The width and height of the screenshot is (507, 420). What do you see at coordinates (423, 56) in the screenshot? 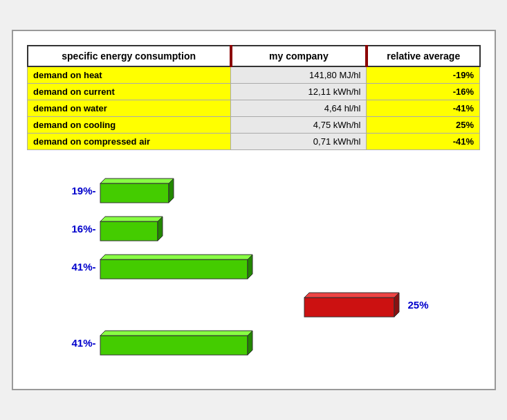
I see `col-header-relative: relative average` at bounding box center [423, 56].